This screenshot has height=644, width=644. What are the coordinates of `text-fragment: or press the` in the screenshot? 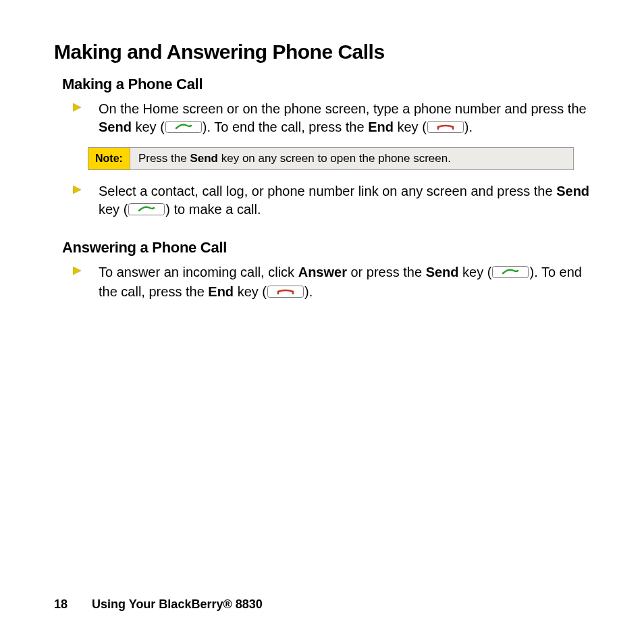 It's located at (386, 272).